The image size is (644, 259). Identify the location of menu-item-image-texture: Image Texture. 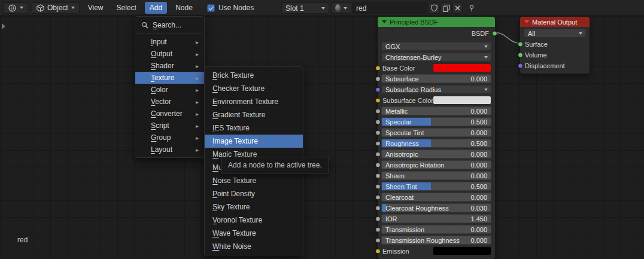
(254, 141).